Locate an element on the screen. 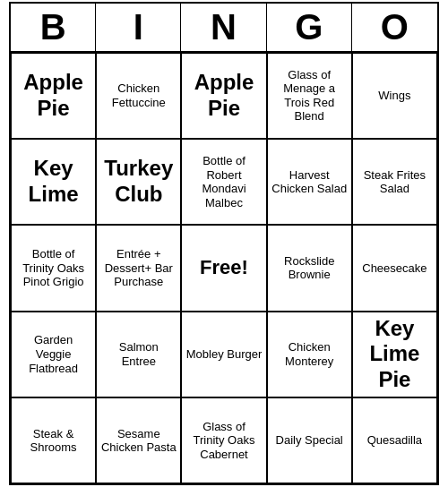 The height and width of the screenshot is (487, 448). bingo-cell: Harvest Chicken Salad is located at coordinates (310, 182).